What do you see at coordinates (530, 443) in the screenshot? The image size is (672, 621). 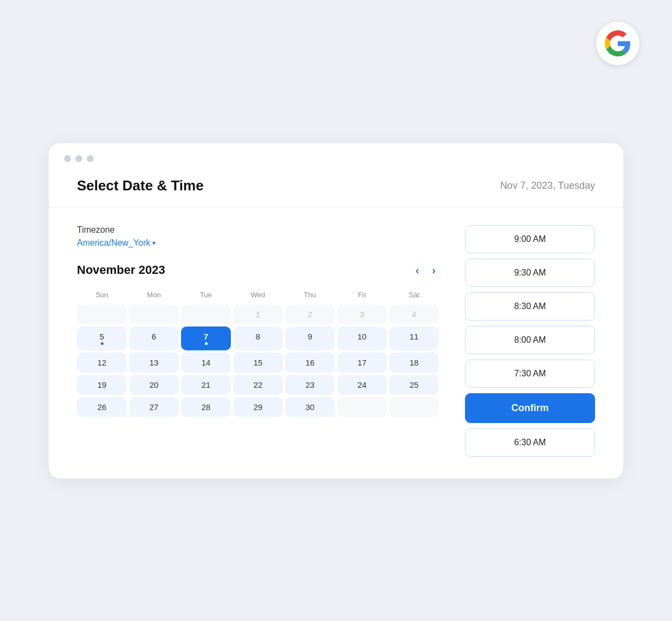 I see `time-slot-630am: 6:30 AM` at bounding box center [530, 443].